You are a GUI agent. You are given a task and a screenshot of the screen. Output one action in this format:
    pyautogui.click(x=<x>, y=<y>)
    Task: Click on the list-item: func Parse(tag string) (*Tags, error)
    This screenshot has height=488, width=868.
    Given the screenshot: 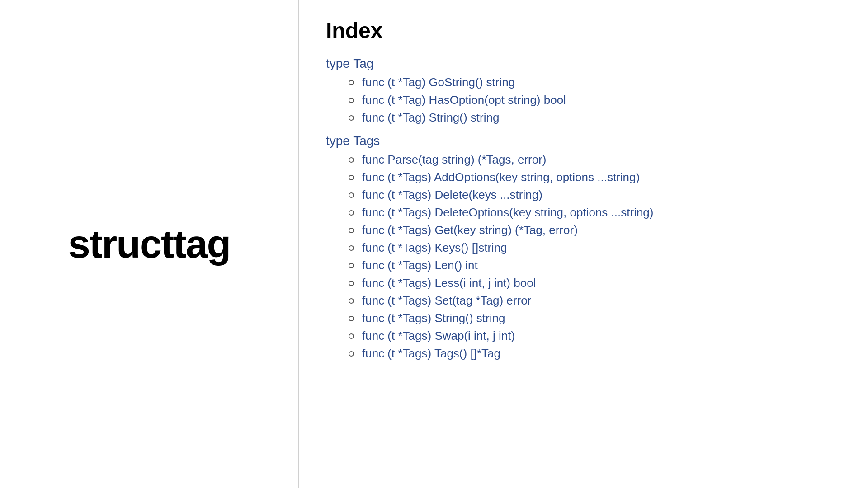 What is the action you would take?
    pyautogui.click(x=595, y=160)
    